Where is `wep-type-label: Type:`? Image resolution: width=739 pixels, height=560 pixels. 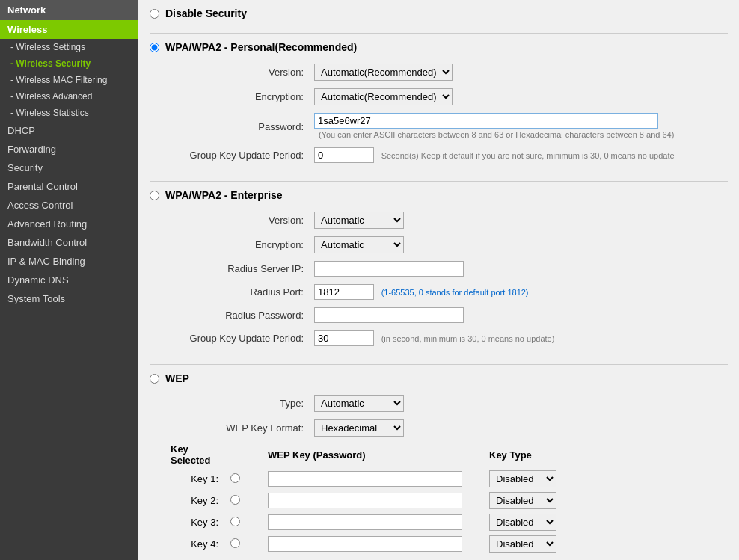
wep-type-label: Type: is located at coordinates (237, 404).